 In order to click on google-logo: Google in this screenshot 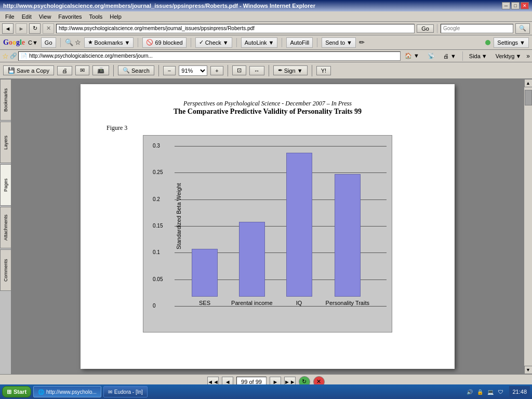, I will do `click(14, 43)`.